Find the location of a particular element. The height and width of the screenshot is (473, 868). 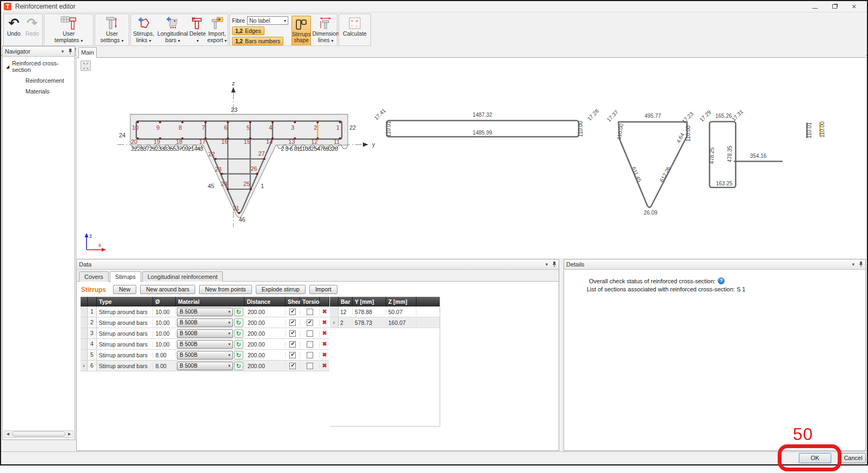

table-row: › 12 578.88 50.07 is located at coordinates (385, 312).